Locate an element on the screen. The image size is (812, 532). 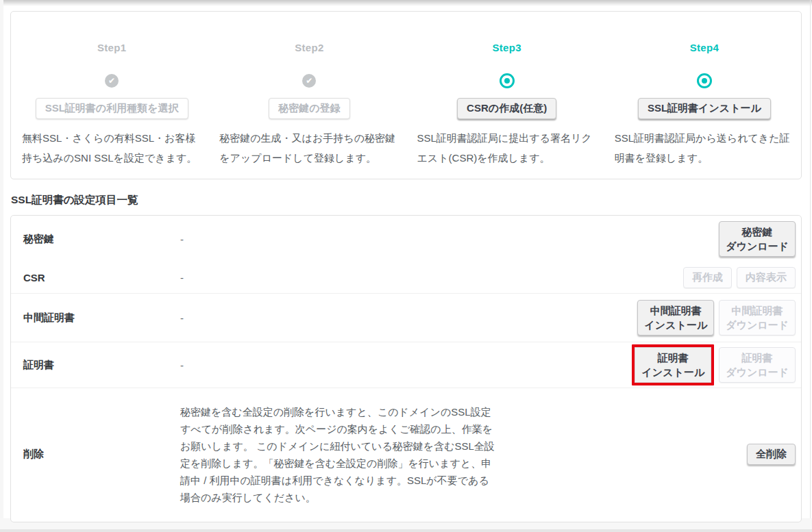
table-row-private-key: 秘密鍵 - 秘密鍵 ダウンロード is located at coordinates (406, 239).